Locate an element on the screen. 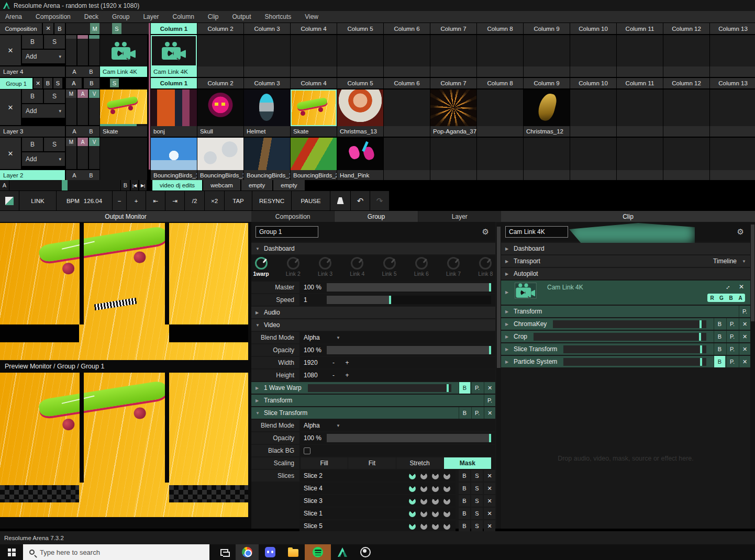 Image resolution: width=755 pixels, height=560 pixels. obs-button is located at coordinates (365, 552).